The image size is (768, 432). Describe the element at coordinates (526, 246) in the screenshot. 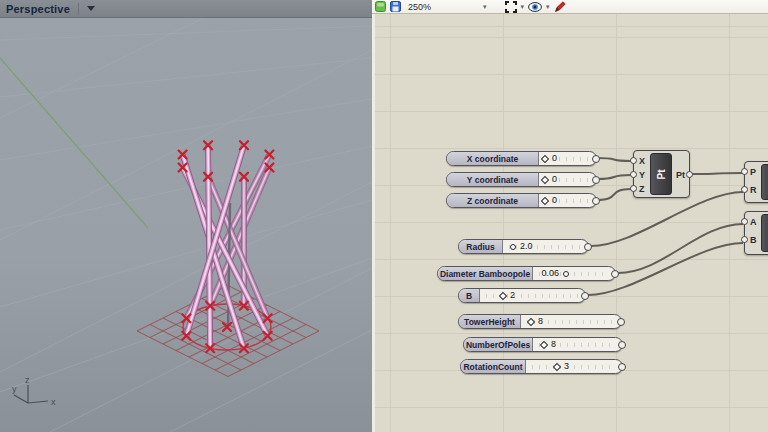

I see `slider-value: 2.0` at that location.